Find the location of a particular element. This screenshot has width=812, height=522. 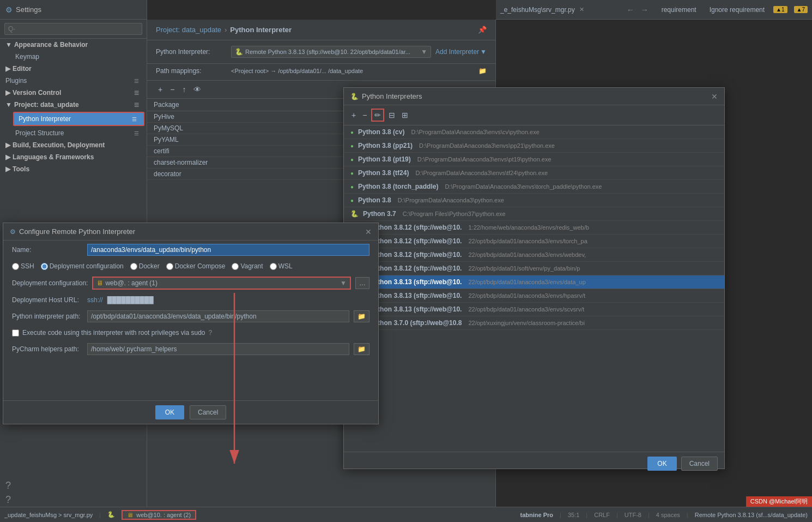

sidebar-item-plugins: Plugins ☰ is located at coordinates (73, 81).